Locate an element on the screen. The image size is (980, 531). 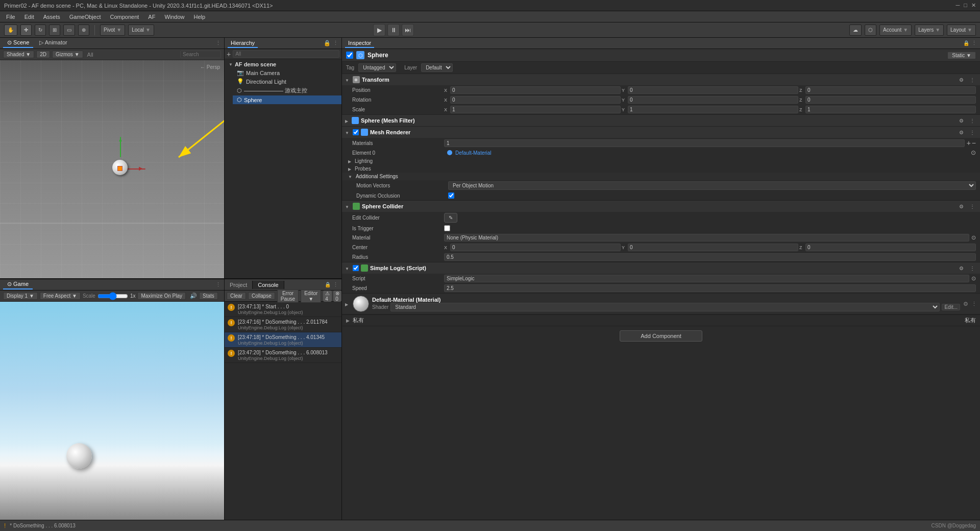
hierarchy-item-controller: ⬡ ——————— 游戏主控 is located at coordinates (287, 91).